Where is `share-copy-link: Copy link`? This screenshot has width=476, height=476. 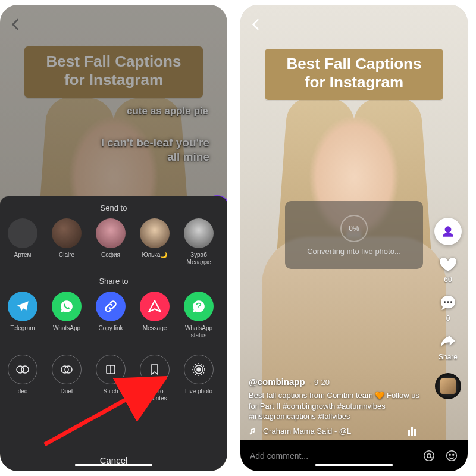 share-copy-link: Copy link is located at coordinates (111, 315).